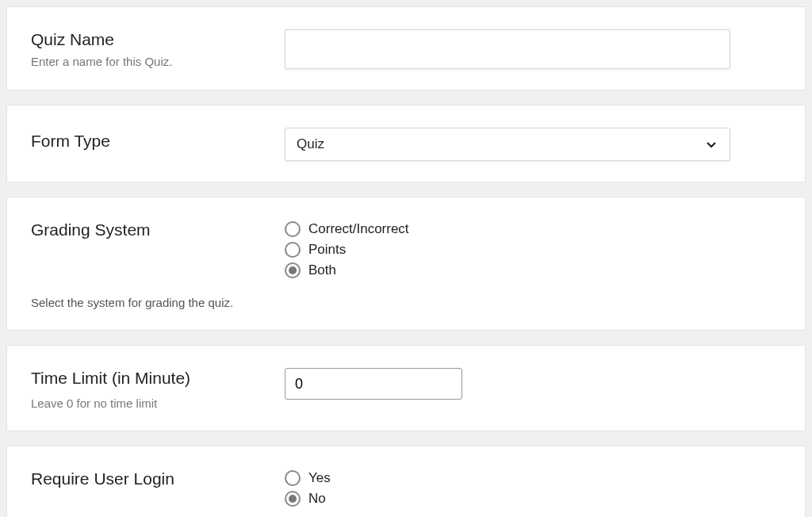  I want to click on label-quiz-name: Quiz Name, so click(150, 40).